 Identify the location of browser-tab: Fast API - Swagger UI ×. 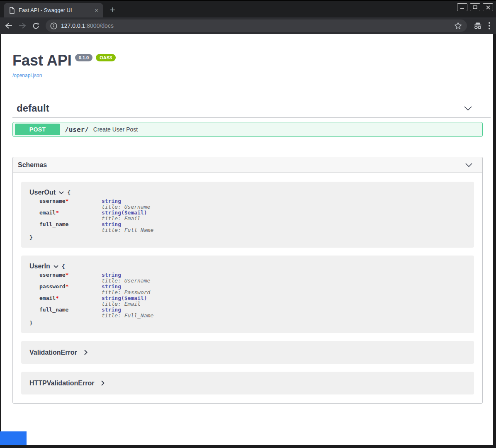
(53, 10).